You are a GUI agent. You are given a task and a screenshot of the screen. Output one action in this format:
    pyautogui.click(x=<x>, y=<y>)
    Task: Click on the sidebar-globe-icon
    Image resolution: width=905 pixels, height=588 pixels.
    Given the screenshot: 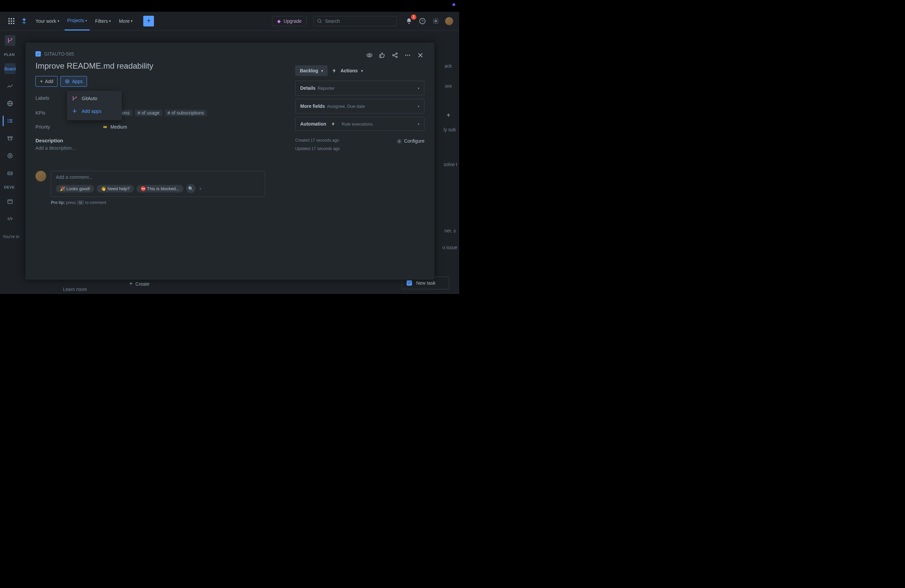 What is the action you would take?
    pyautogui.click(x=10, y=103)
    